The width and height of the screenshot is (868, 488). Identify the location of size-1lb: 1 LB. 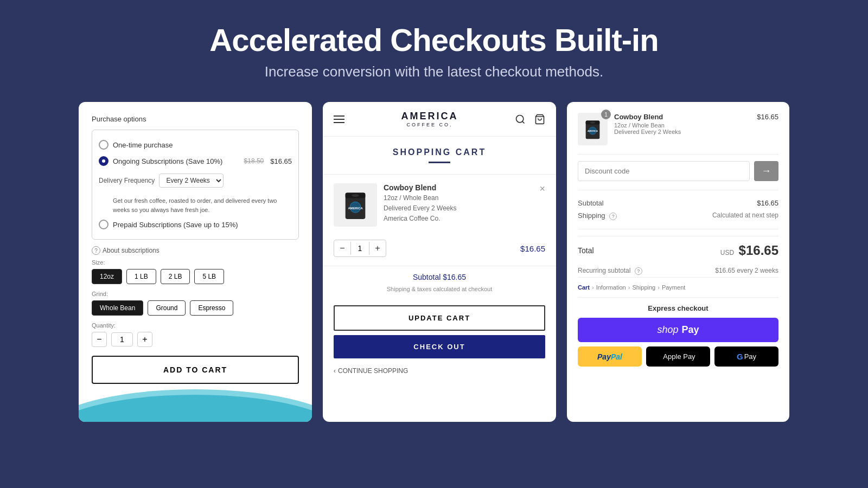
(141, 277).